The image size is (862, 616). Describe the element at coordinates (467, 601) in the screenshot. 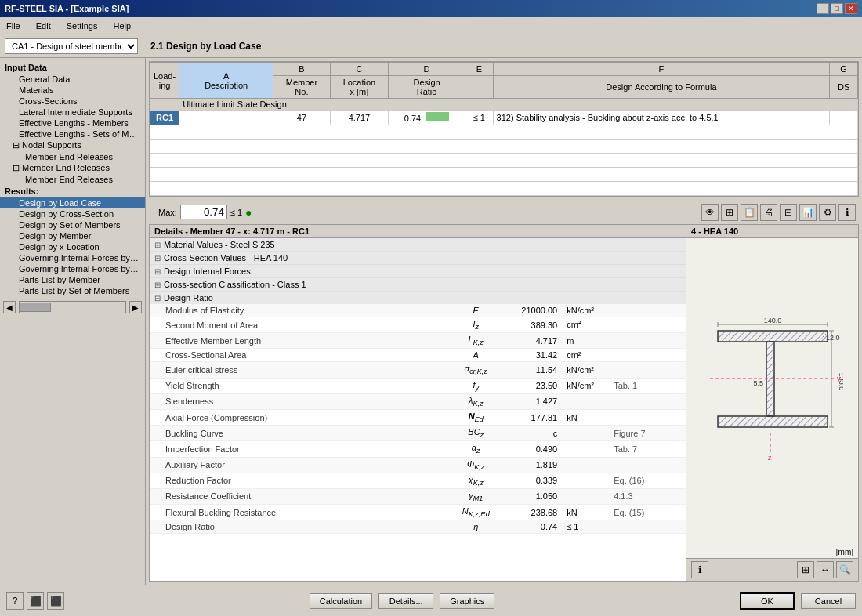

I see `graphics-button: Graphics` at that location.